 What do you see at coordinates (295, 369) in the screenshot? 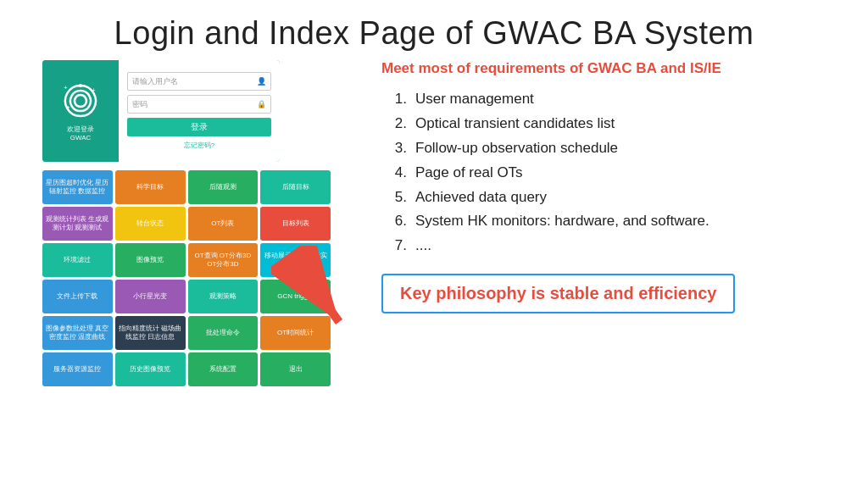
I see `grid-cell: 退出` at bounding box center [295, 369].